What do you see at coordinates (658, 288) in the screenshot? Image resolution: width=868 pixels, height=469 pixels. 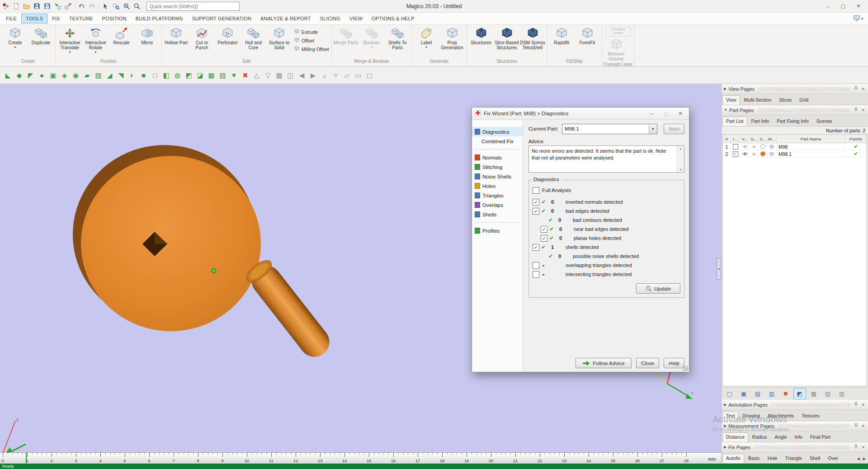 I see `update-button: Update` at bounding box center [658, 288].